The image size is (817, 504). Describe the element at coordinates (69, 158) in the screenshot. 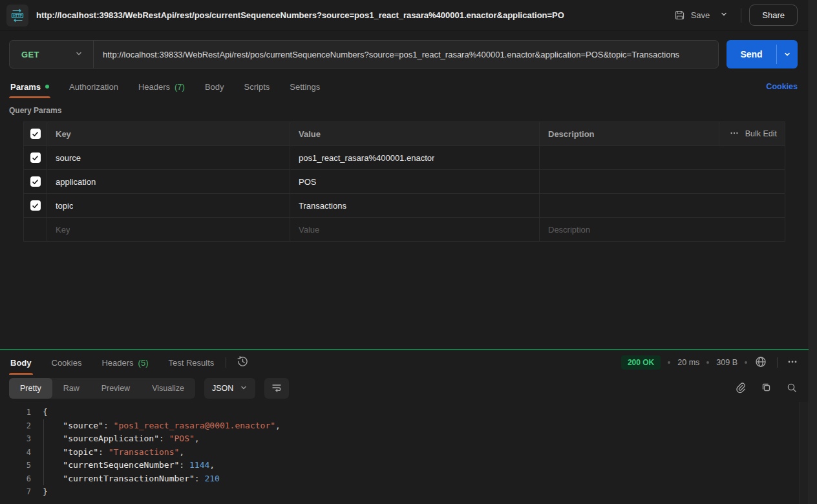

I see `param-key: source` at that location.